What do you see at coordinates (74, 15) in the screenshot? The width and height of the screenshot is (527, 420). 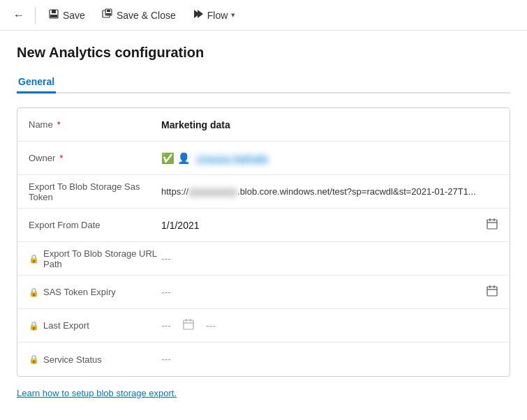 I see `save-label: Save` at bounding box center [74, 15].